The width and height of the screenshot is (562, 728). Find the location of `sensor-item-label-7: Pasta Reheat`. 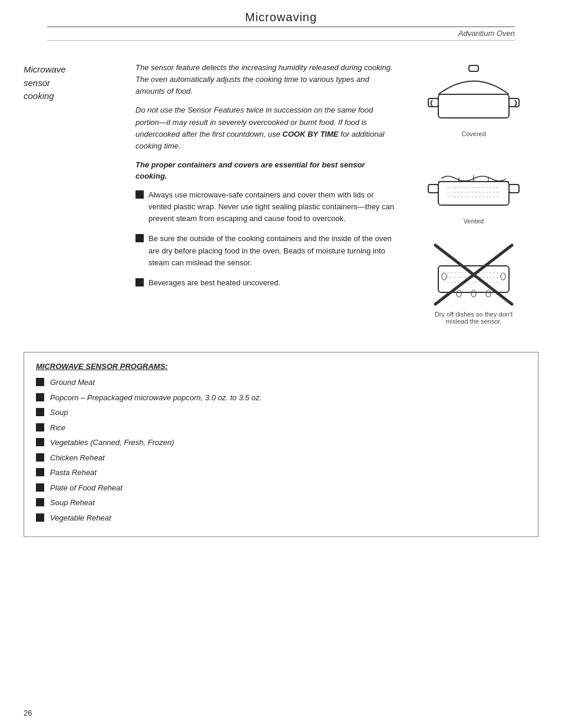

sensor-item-label-7: Pasta Reheat is located at coordinates (73, 473).